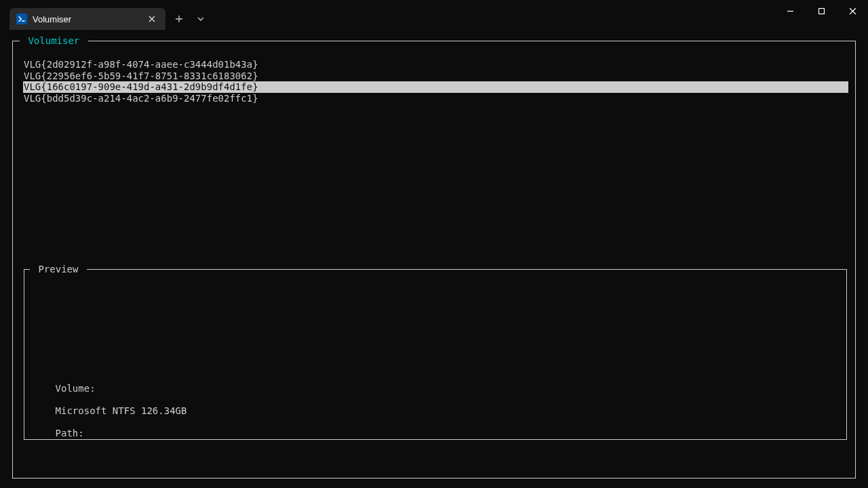 The image size is (868, 488). Describe the element at coordinates (76, 388) in the screenshot. I see `status-volume-label: Volume:` at that location.